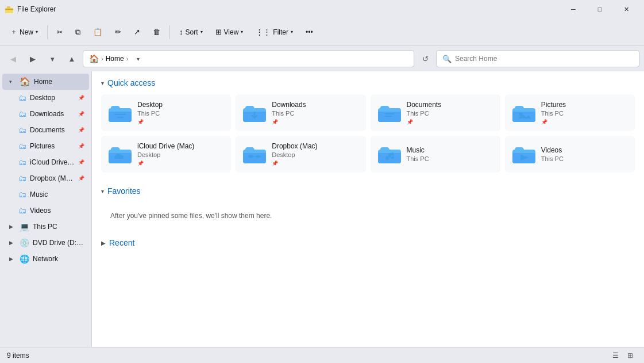 This screenshot has height=363, width=644. Describe the element at coordinates (424, 113) in the screenshot. I see `documents-sub: This PC` at that location.